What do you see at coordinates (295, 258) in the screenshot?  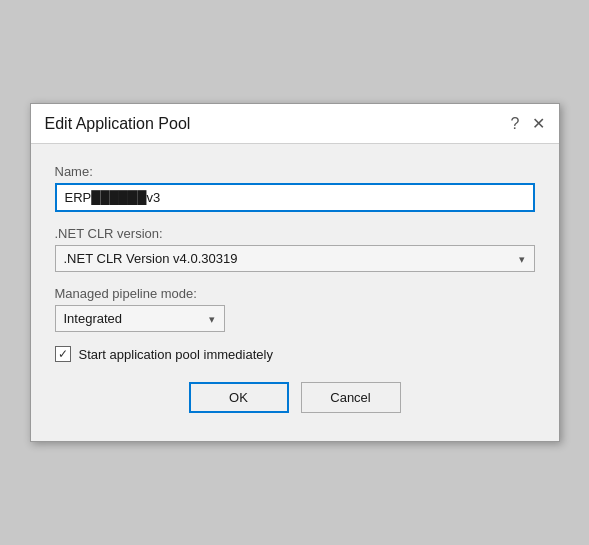 I see `clr-select: .NET CLR Version v4.0.30319.NET CLR Vers…` at bounding box center [295, 258].